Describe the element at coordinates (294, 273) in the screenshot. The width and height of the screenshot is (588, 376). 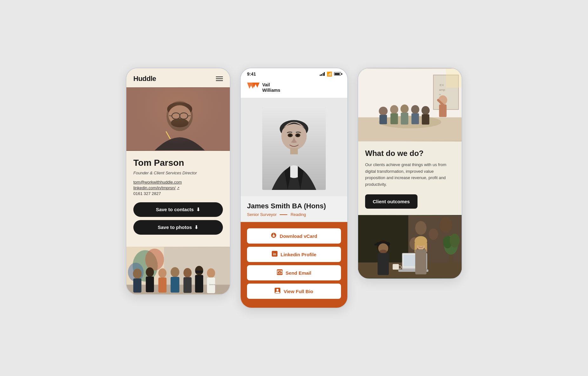
I see `send-email-button: Send Email` at that location.